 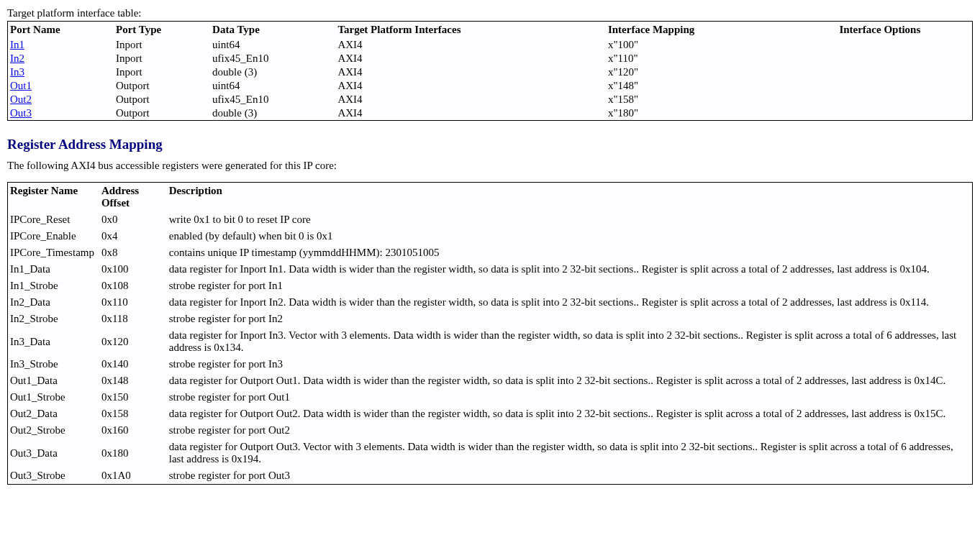 I want to click on col-data-type: Data Type, so click(x=273, y=30).